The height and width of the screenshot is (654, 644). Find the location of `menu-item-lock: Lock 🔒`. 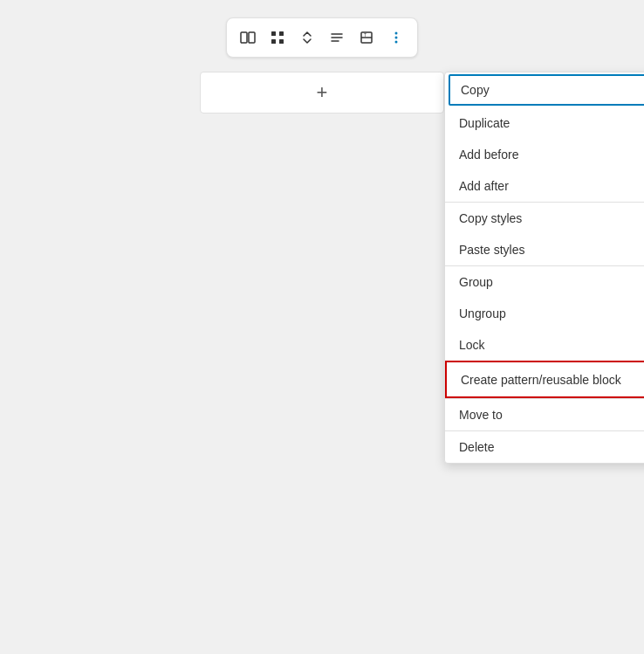

menu-item-lock: Lock 🔒 is located at coordinates (545, 345).